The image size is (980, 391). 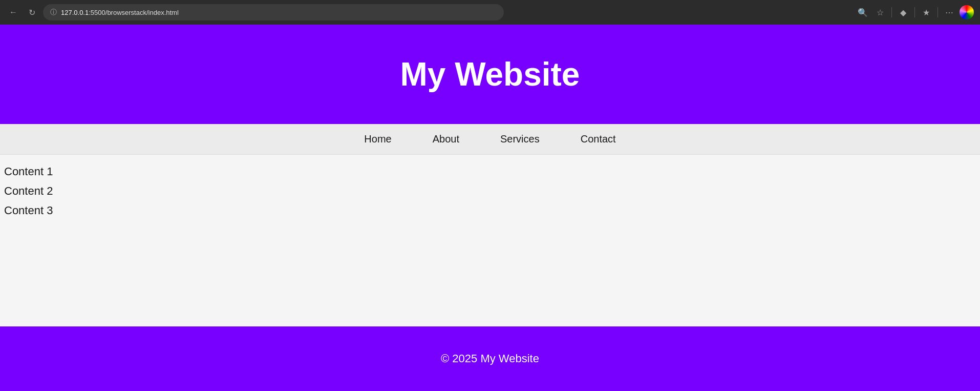 I want to click on address-text: 127.0.0.1:5500/browserstack/index.html, so click(x=120, y=12).